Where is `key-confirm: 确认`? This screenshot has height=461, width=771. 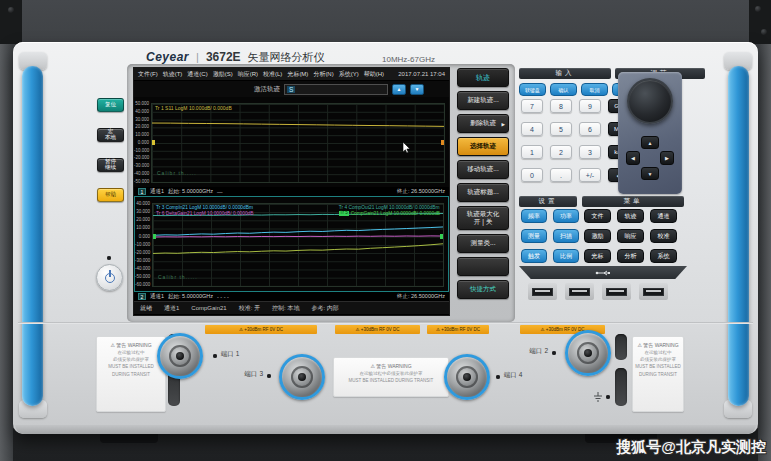
key-confirm: 确认 is located at coordinates (564, 90).